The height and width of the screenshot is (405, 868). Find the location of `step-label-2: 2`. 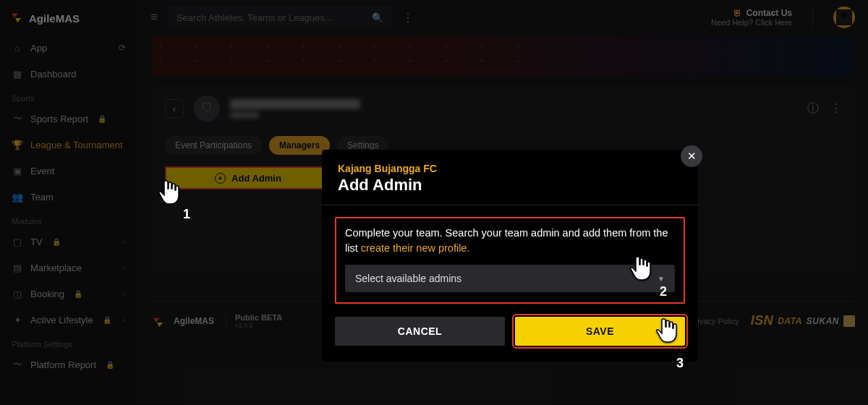

step-label-2: 2 is located at coordinates (663, 292).